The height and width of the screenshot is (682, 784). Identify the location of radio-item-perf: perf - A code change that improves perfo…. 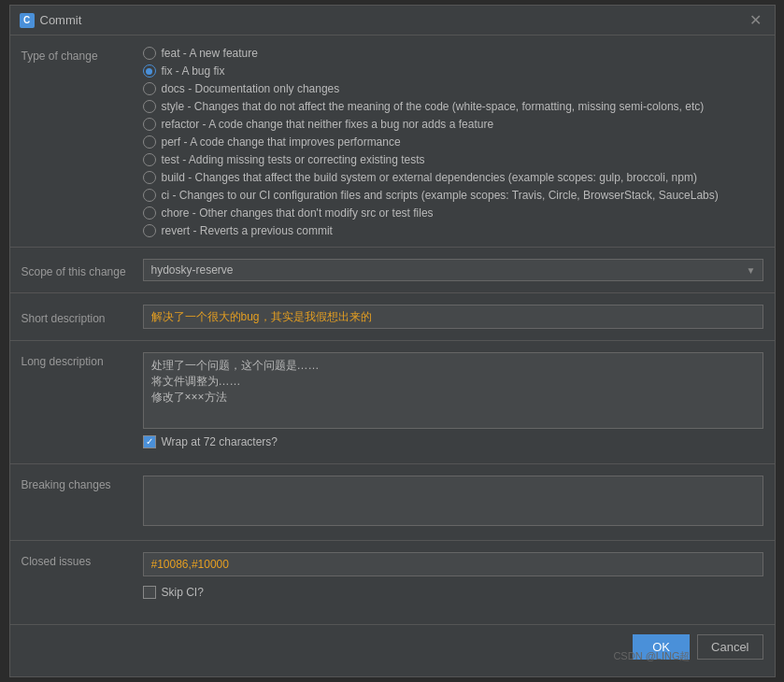
(453, 142).